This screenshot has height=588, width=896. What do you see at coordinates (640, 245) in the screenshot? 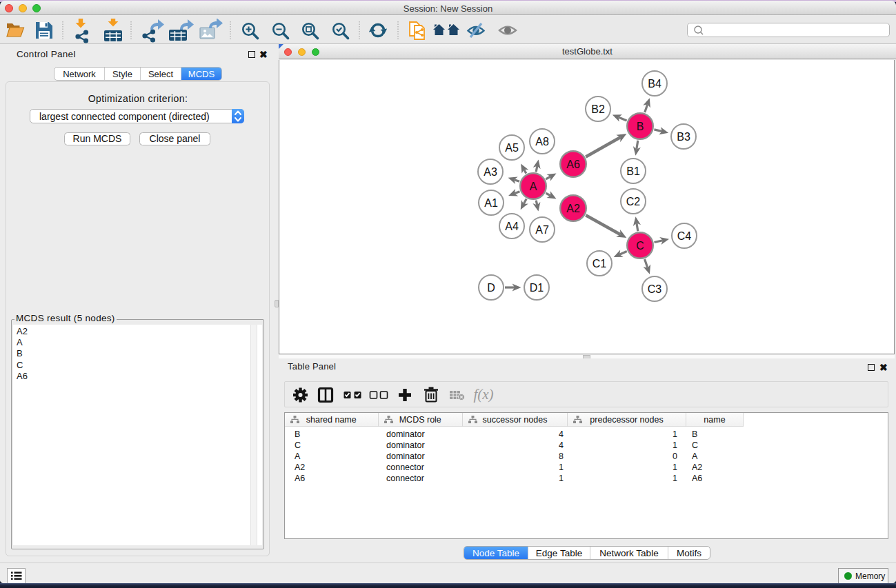
I see `svg-text: C` at bounding box center [640, 245].